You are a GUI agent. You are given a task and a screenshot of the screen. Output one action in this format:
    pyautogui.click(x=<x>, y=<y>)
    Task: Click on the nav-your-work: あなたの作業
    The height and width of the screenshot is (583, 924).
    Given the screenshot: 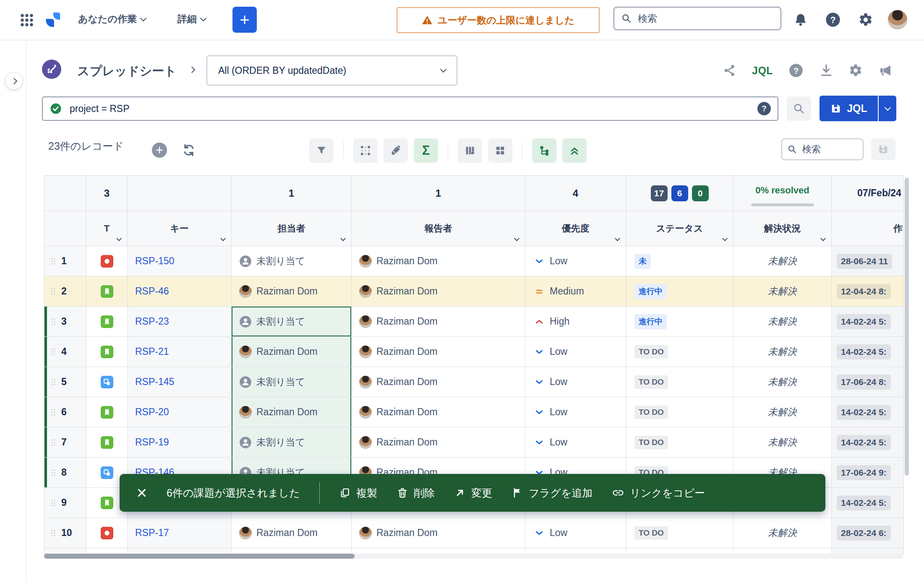 What is the action you would take?
    pyautogui.click(x=112, y=19)
    